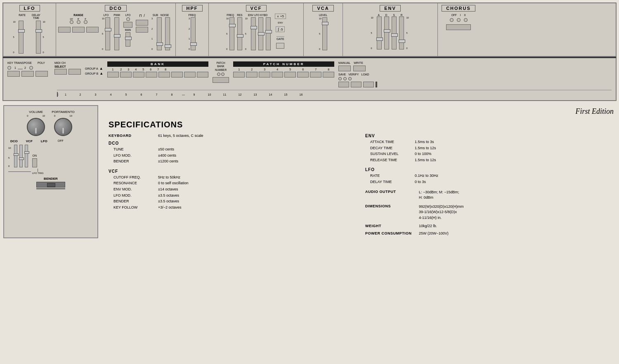  I want to click on env-spec-label: ENV, so click(489, 136).